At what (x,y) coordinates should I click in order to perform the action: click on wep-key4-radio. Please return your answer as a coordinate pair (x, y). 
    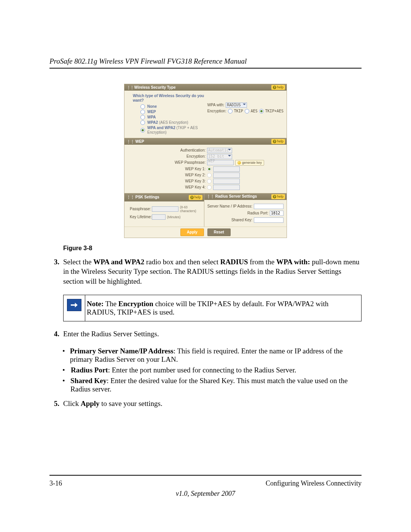
    Looking at the image, I should click on (209, 187).